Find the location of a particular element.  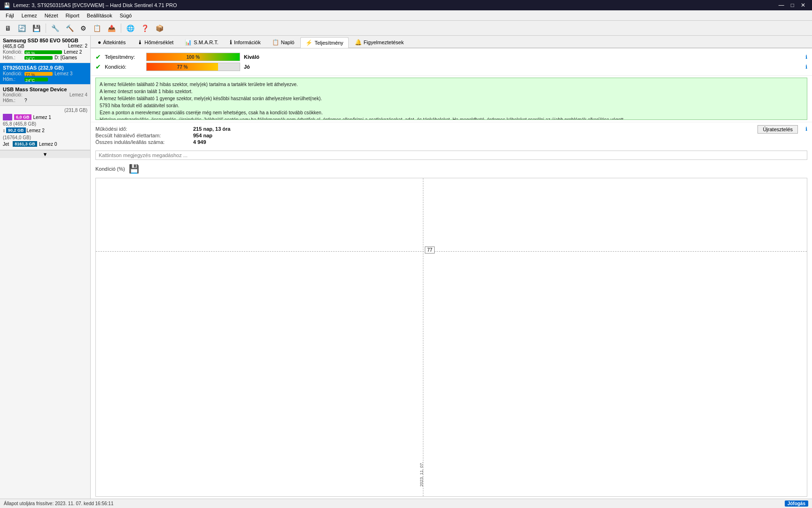

app-icon: 💾 is located at coordinates (7, 6).